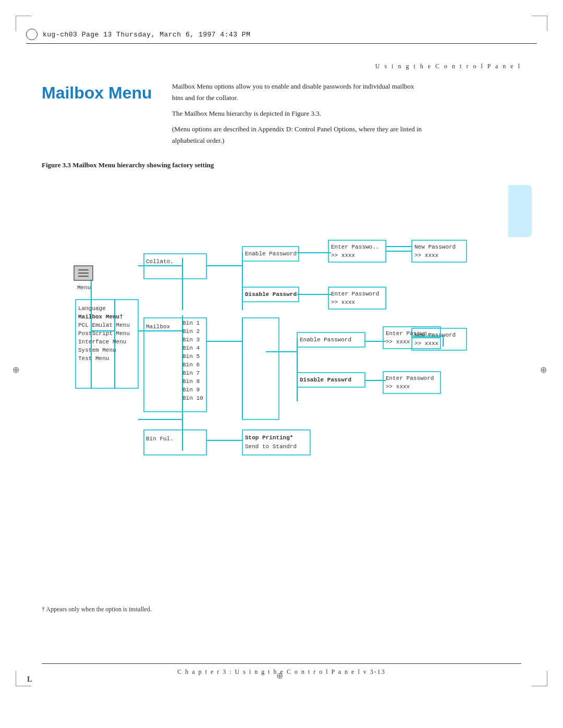 This screenshot has width=563, height=728. I want to click on description2: The Mailbox Menu hierarchy is depicted i…, so click(297, 114).